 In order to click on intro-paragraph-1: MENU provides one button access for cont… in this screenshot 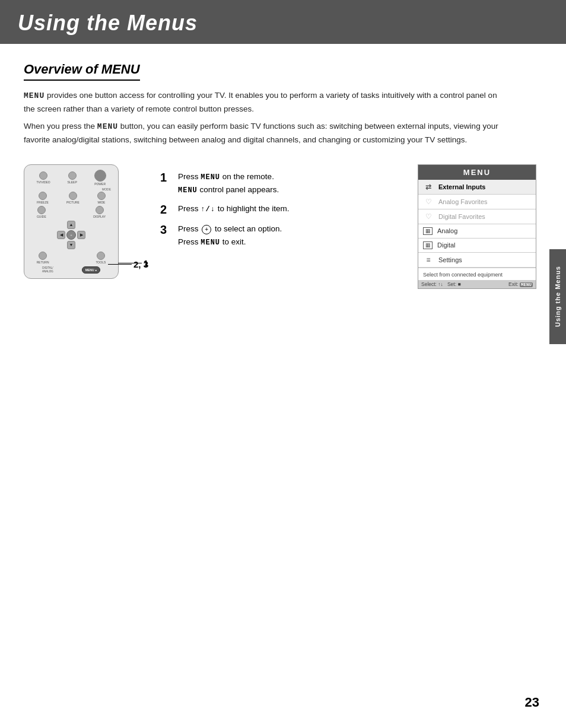, I will do `click(267, 102)`.